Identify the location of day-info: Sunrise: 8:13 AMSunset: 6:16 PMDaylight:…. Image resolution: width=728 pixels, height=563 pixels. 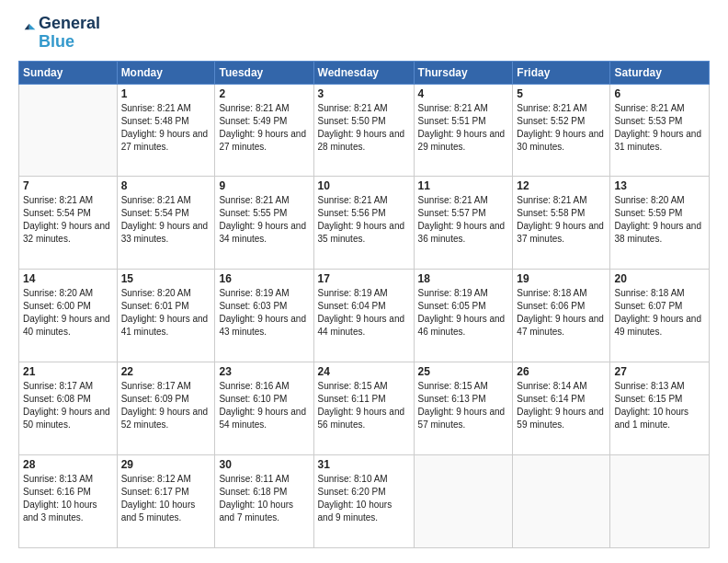
(68, 499).